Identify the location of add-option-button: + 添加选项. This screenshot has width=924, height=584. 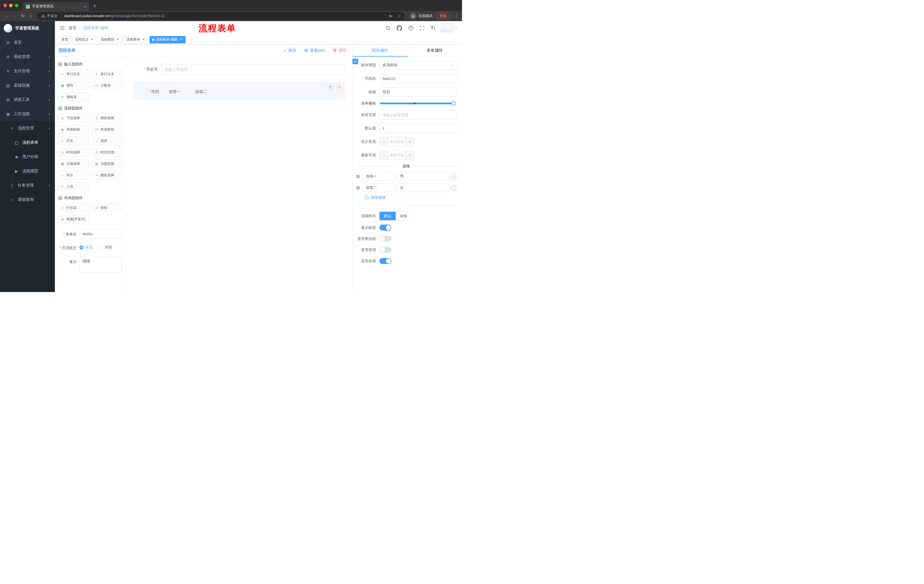
(411, 197).